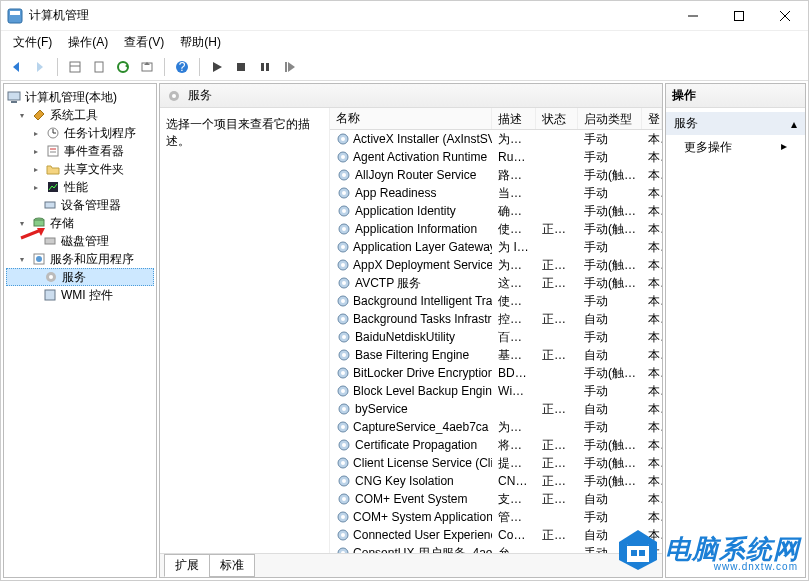  I want to click on play-button, so click(217, 67).